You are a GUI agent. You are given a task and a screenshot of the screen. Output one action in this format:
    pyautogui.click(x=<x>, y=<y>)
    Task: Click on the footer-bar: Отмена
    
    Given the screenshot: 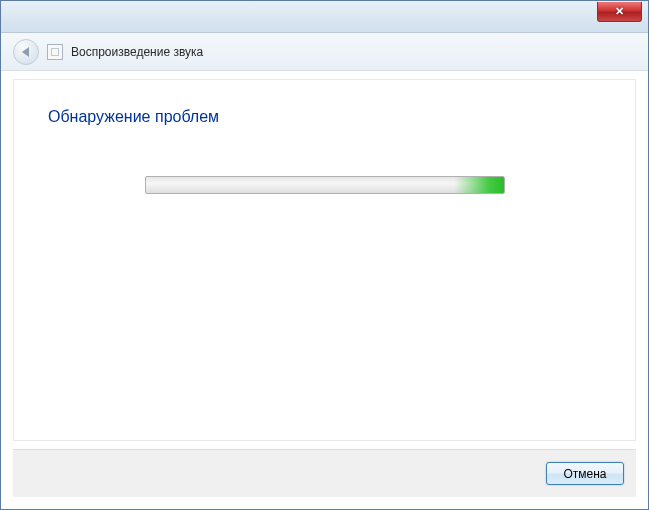 What is the action you would take?
    pyautogui.click(x=324, y=473)
    